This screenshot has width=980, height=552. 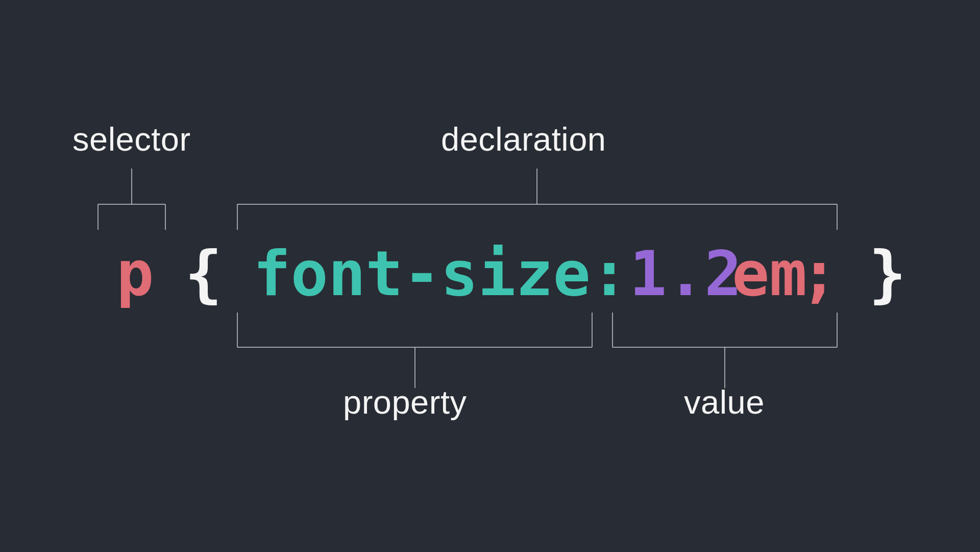 What do you see at coordinates (537, 199) in the screenshot?
I see `declaration-bracket` at bounding box center [537, 199].